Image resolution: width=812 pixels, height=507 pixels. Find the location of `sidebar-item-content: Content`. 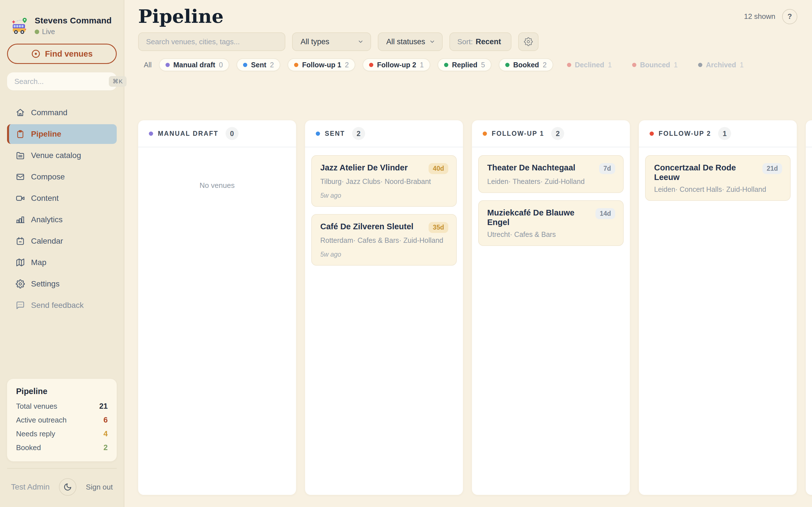

sidebar-item-content: Content is located at coordinates (62, 199).